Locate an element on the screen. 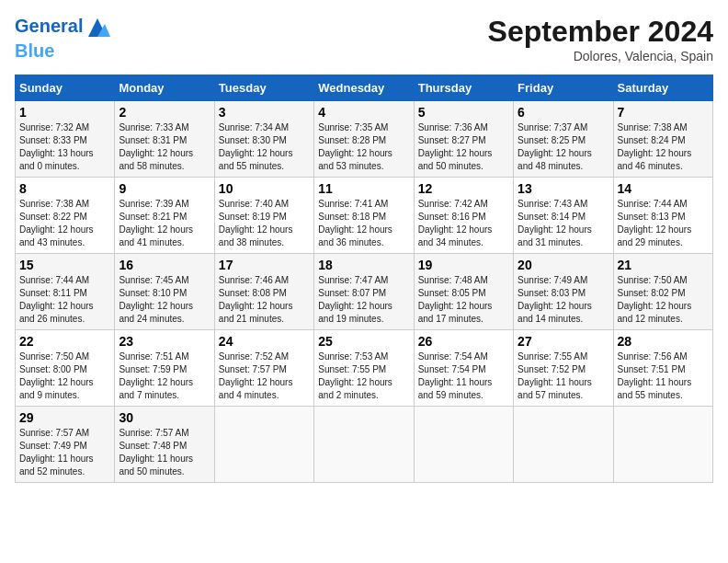 The width and height of the screenshot is (728, 563). day-info: Sunrise: 7:33 AMSunset: 8:31 PMDaylight:… is located at coordinates (164, 147).